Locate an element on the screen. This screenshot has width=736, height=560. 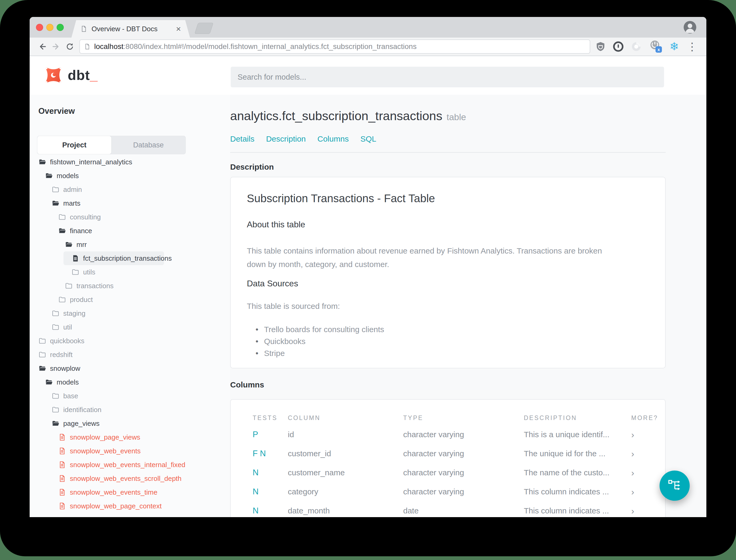
browser-profile-avatar is located at coordinates (690, 28).